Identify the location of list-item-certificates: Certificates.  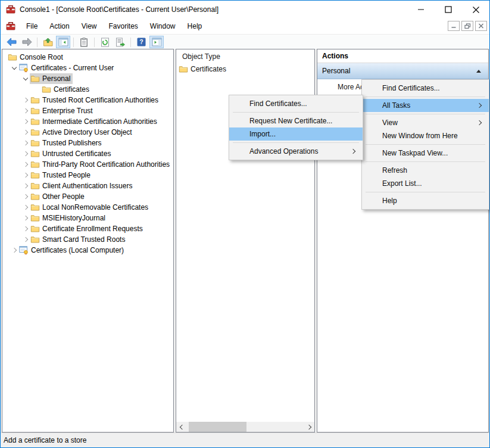
(245, 69).